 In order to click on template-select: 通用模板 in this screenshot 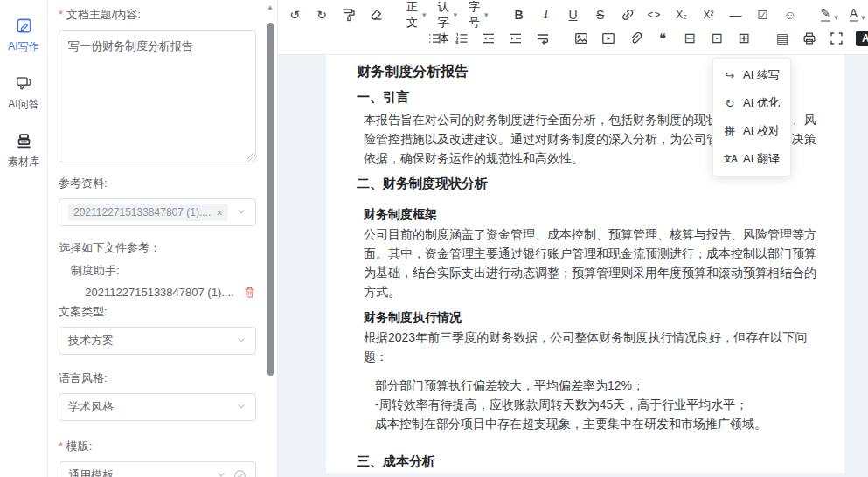, I will do `click(157, 469)`.